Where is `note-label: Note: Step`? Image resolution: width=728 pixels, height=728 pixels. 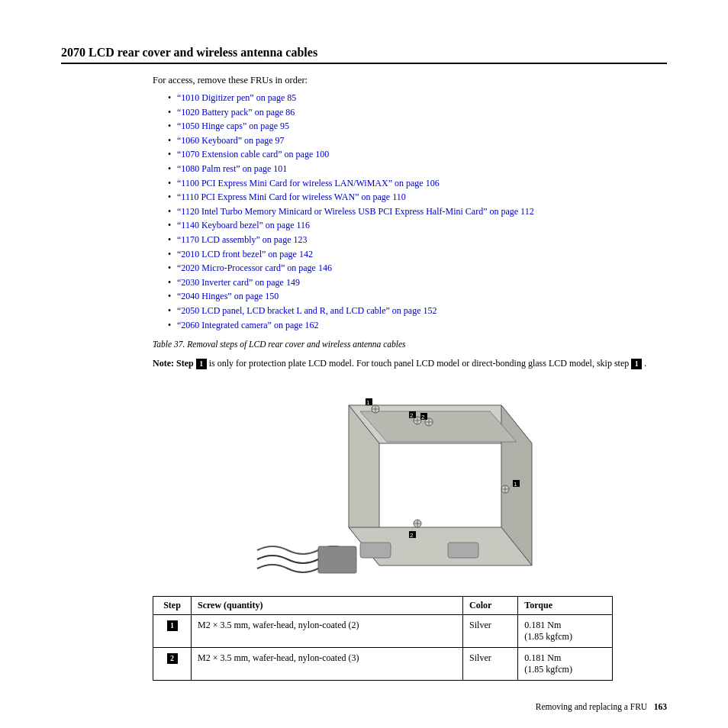 note-label: Note: Step is located at coordinates (173, 363).